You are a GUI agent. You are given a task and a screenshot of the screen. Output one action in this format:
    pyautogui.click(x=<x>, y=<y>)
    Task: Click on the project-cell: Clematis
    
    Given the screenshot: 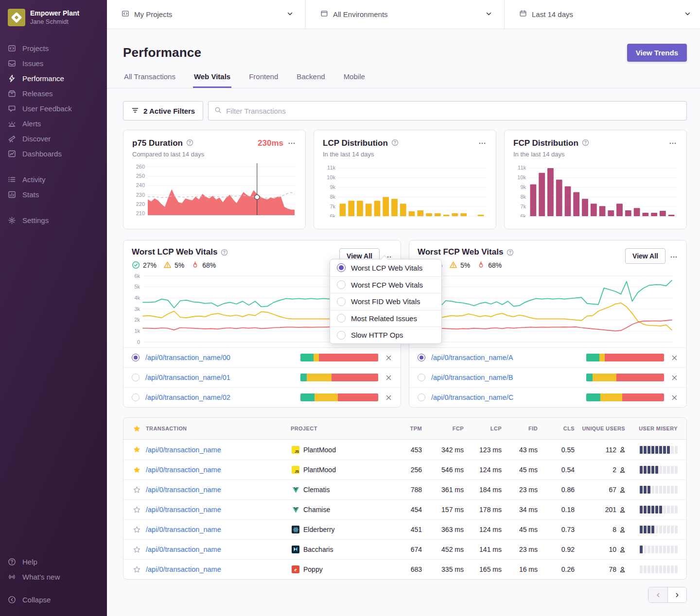 What is the action you would take?
    pyautogui.click(x=341, y=490)
    